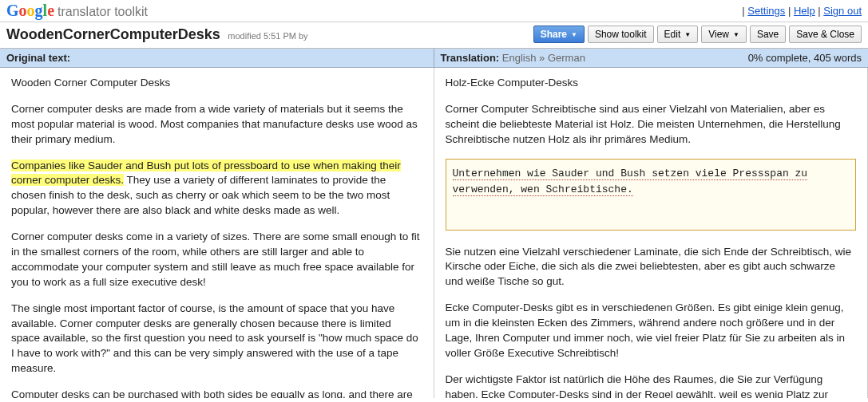 Image resolution: width=868 pixels, height=402 pixels. I want to click on edit-menu: Edit, so click(678, 34).